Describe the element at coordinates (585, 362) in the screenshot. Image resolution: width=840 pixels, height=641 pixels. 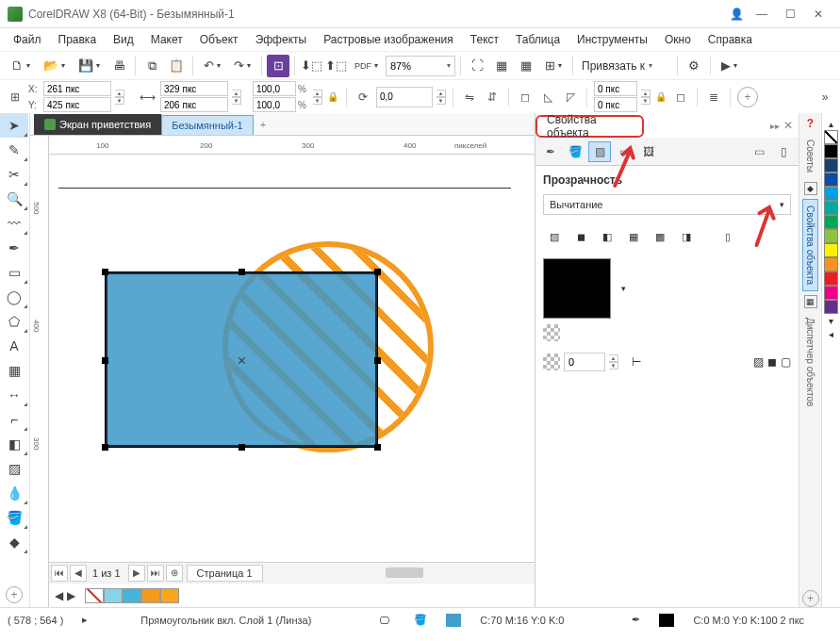
I see `opacity-input` at that location.